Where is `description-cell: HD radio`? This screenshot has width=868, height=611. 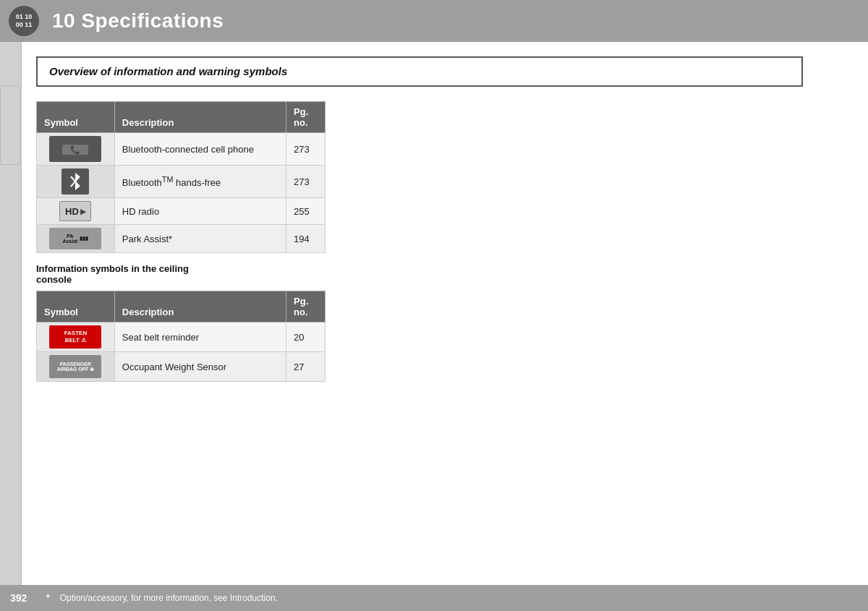 description-cell: HD radio is located at coordinates (200, 211).